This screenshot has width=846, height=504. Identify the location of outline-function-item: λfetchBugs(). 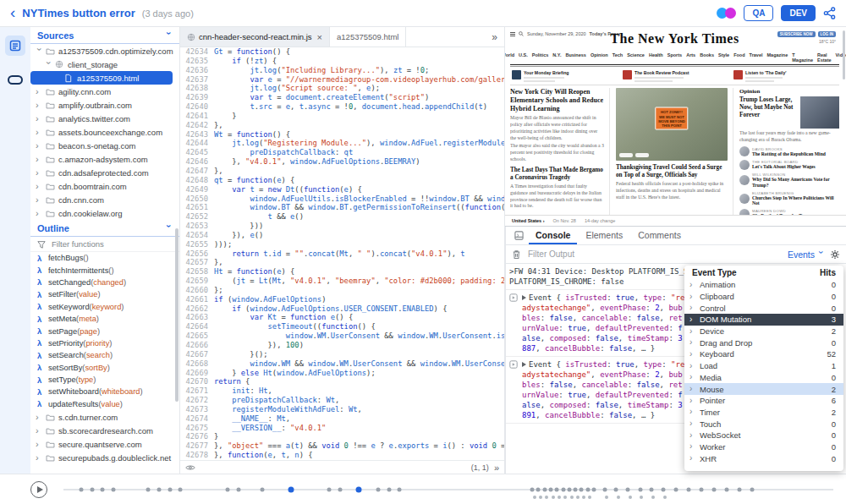
(105, 258).